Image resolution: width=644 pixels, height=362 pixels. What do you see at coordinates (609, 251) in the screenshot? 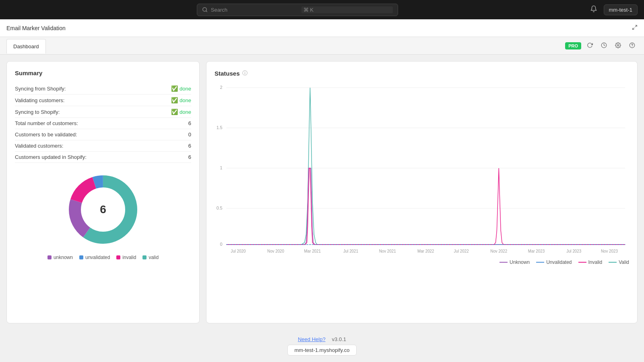
I see `svg-text: Nov 2023` at bounding box center [609, 251].